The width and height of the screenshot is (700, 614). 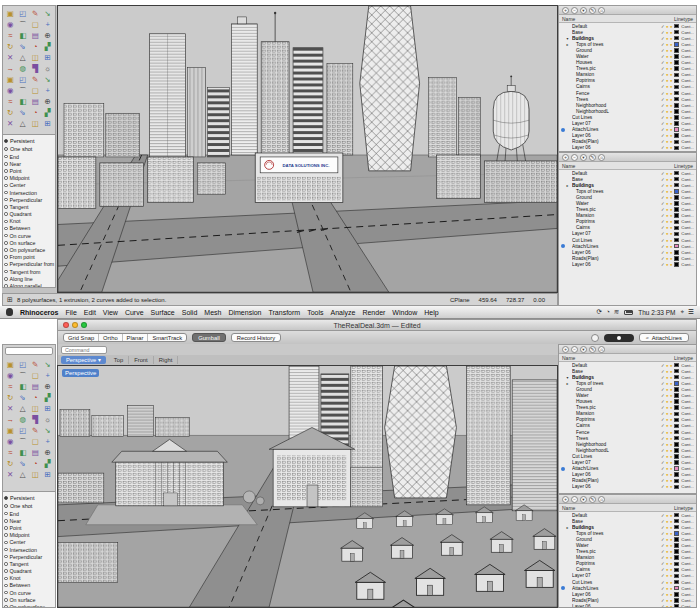 What do you see at coordinates (29, 192) in the screenshot?
I see `osnap-item-intersection: Intersection` at bounding box center [29, 192].